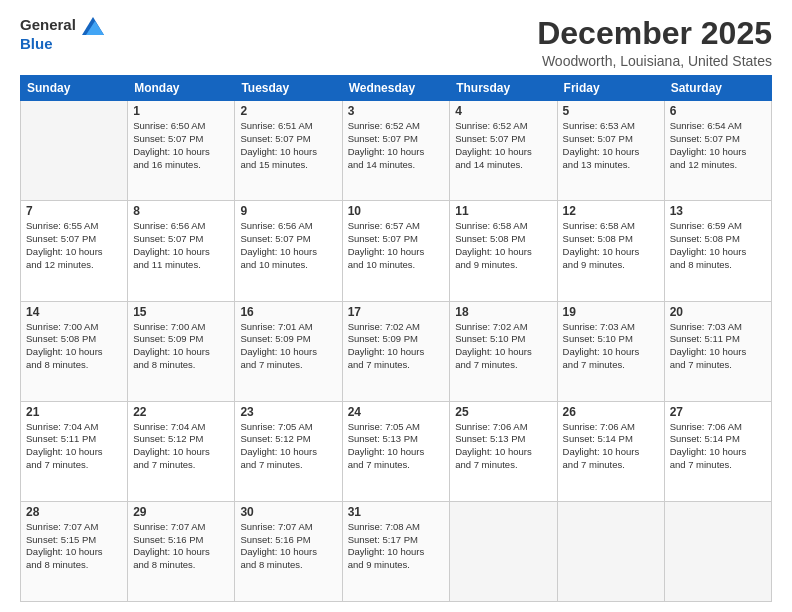  Describe the element at coordinates (654, 61) in the screenshot. I see `location: Woodworth, Louisiana, United States` at that location.